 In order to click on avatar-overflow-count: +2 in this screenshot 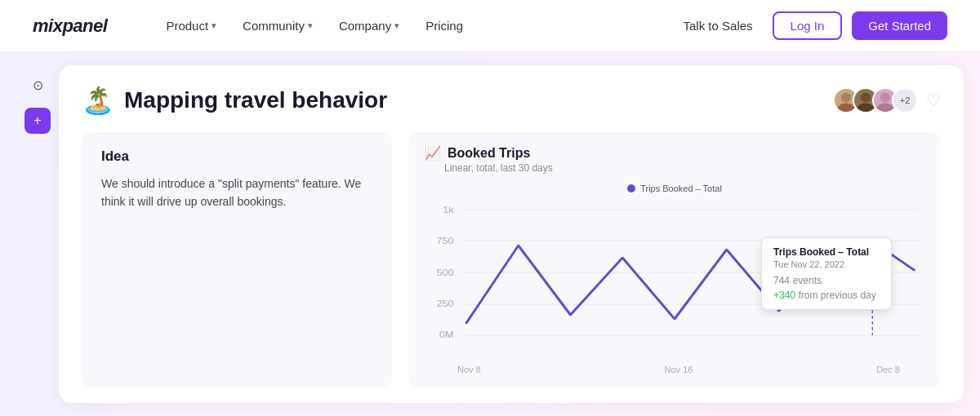, I will do `click(905, 100)`.